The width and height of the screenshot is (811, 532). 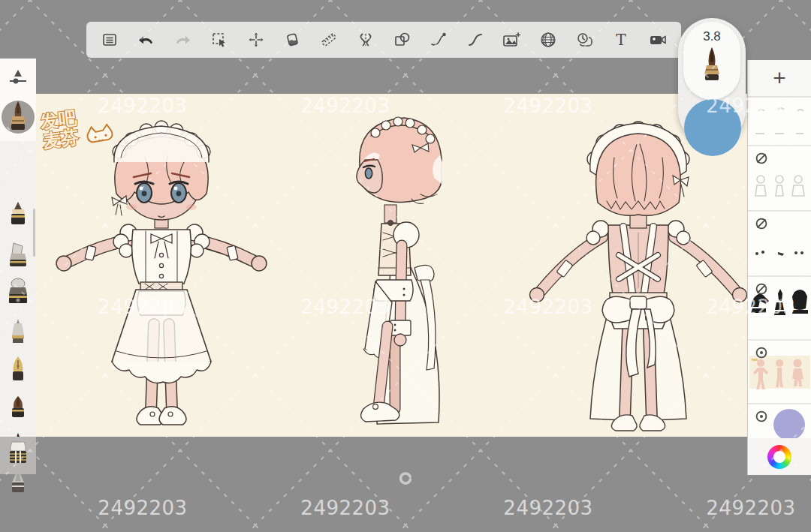 I want to click on fountain-nib-icon, so click(x=18, y=371).